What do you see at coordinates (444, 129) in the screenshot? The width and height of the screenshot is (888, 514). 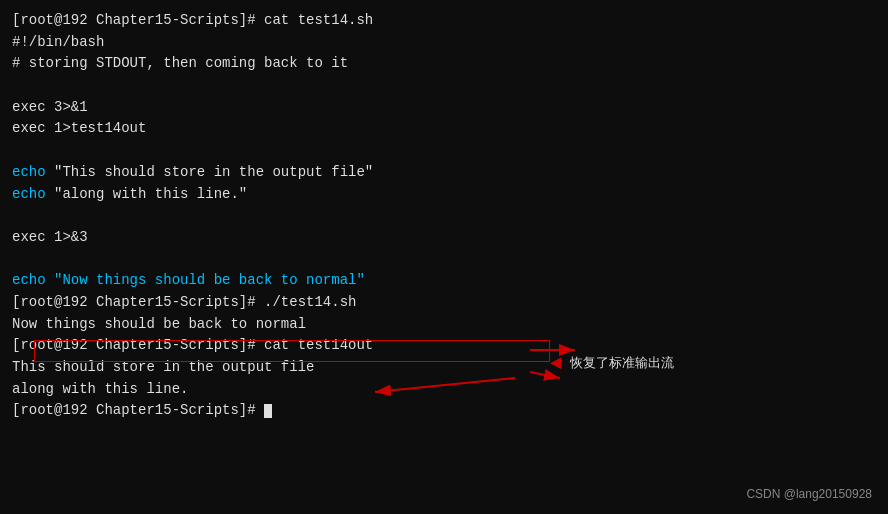 I see `line-6: exec 1>test14out` at bounding box center [444, 129].